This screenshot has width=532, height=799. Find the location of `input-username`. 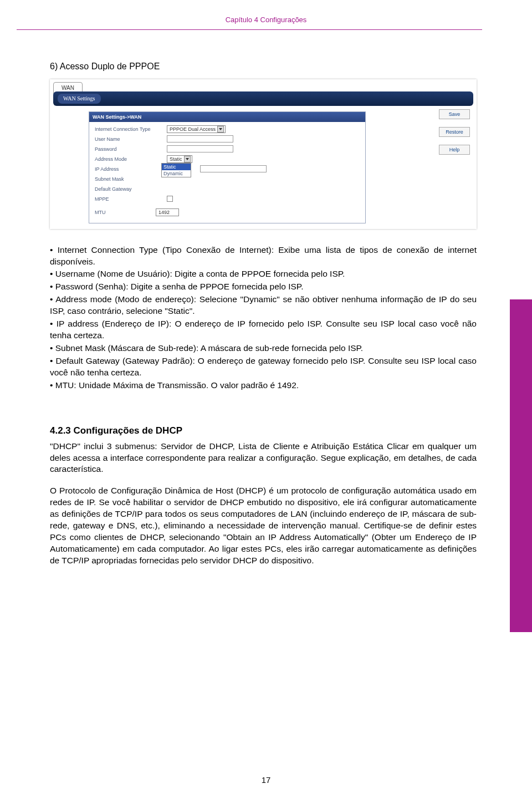

input-username is located at coordinates (200, 139).